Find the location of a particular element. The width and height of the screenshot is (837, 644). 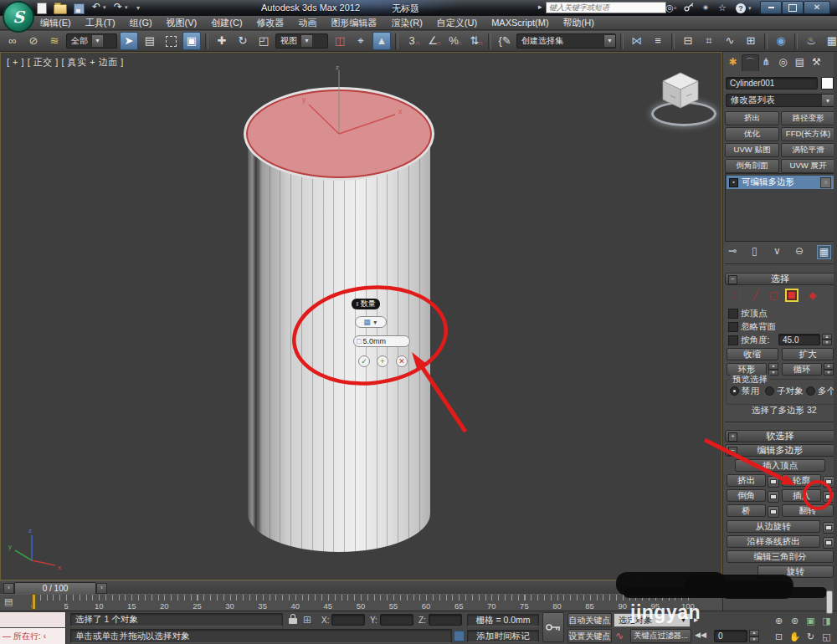

close-button: ✕ is located at coordinates (817, 8).